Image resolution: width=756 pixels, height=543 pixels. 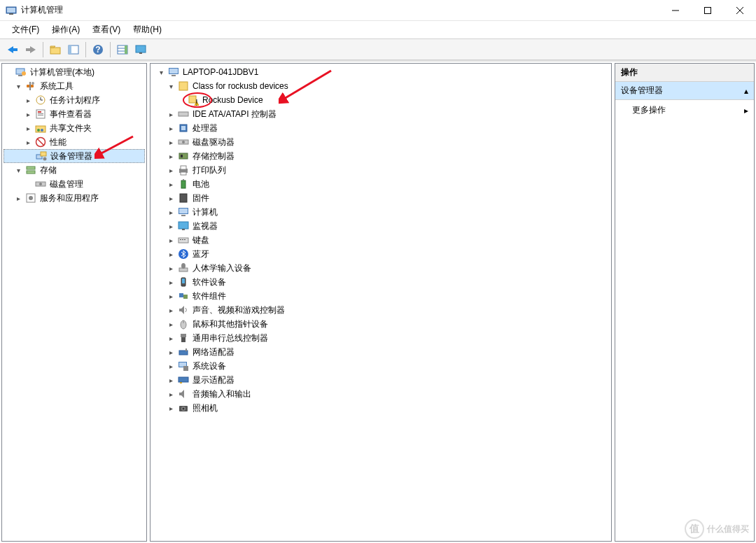 What do you see at coordinates (183, 142) in the screenshot?
I see `disk-drive-icon` at bounding box center [183, 142].